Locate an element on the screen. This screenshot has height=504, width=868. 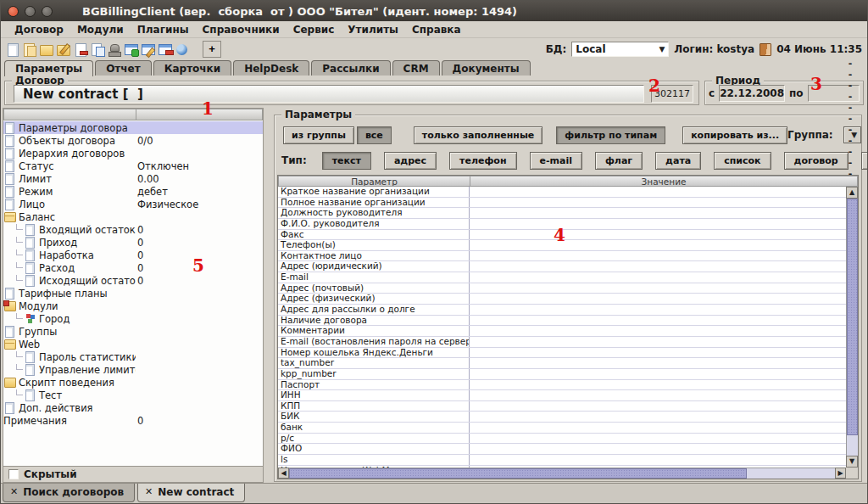
edit-folder-icon is located at coordinates (64, 49).